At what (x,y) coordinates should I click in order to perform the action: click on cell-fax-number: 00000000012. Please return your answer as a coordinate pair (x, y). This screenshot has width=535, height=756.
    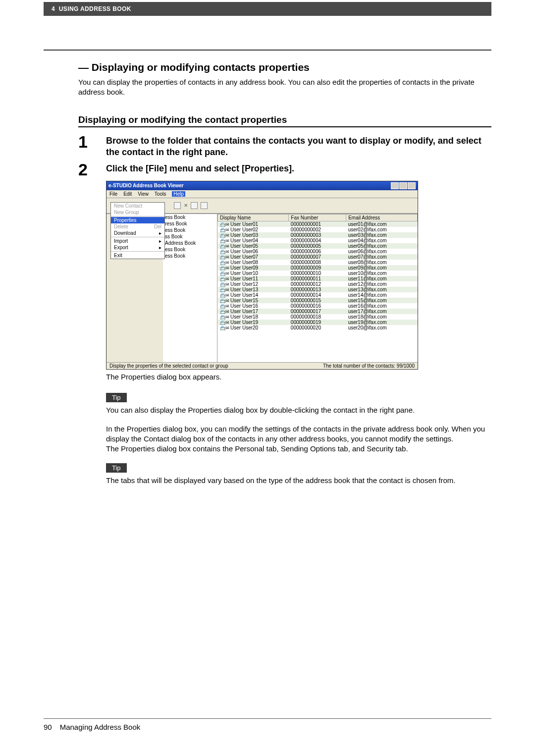
    Looking at the image, I should click on (318, 284).